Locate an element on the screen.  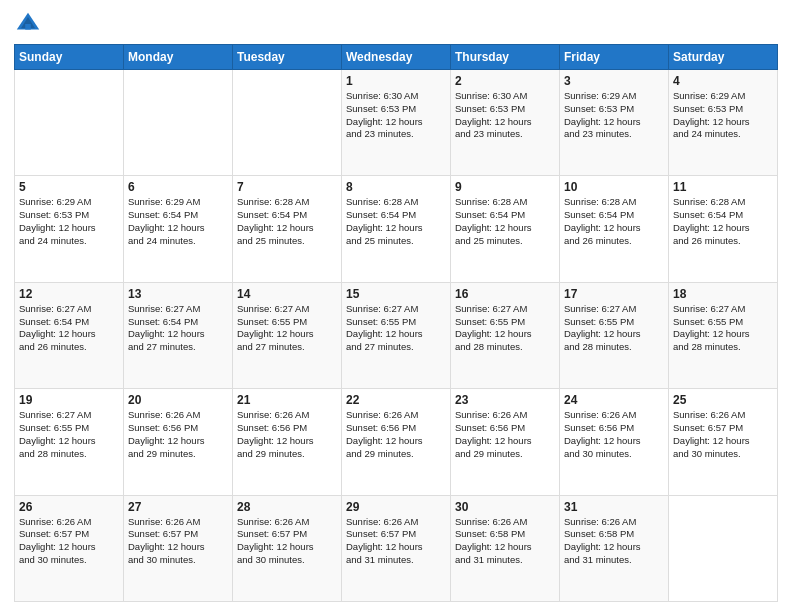
logo-icon is located at coordinates (28, 24).